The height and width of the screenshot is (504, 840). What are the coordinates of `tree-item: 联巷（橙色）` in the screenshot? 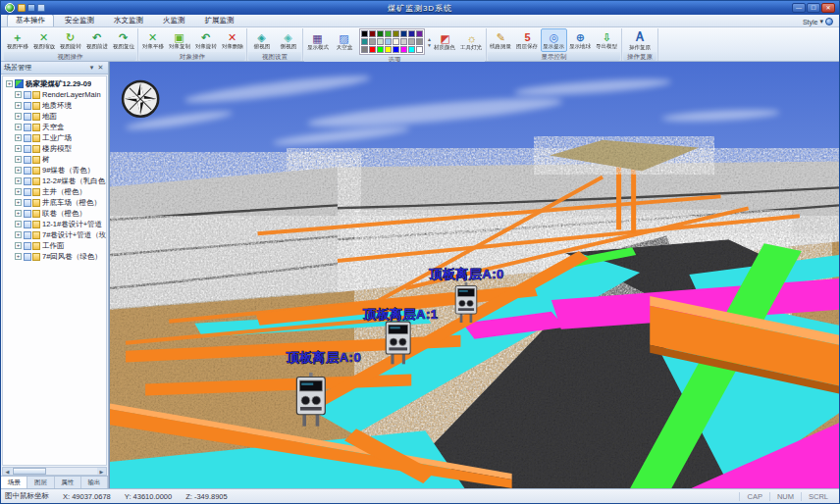 It's located at (55, 214).